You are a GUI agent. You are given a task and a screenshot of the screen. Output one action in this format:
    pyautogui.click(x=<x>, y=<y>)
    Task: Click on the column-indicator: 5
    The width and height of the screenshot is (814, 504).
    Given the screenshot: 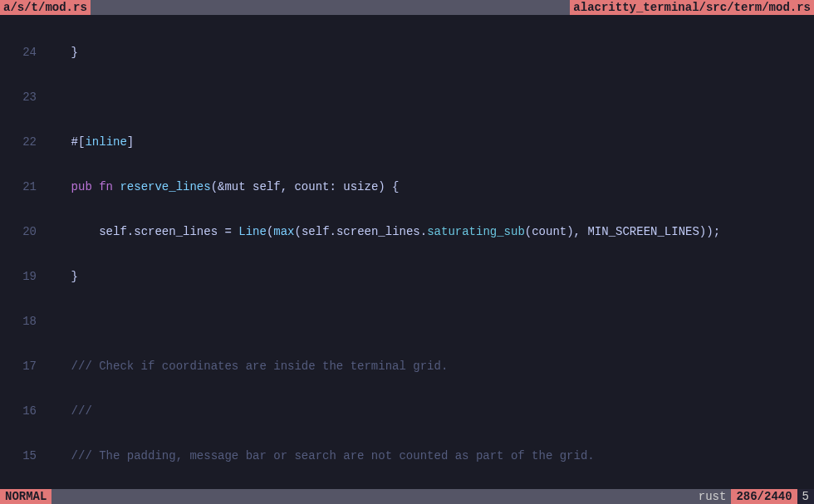 What is the action you would take?
    pyautogui.click(x=806, y=497)
    